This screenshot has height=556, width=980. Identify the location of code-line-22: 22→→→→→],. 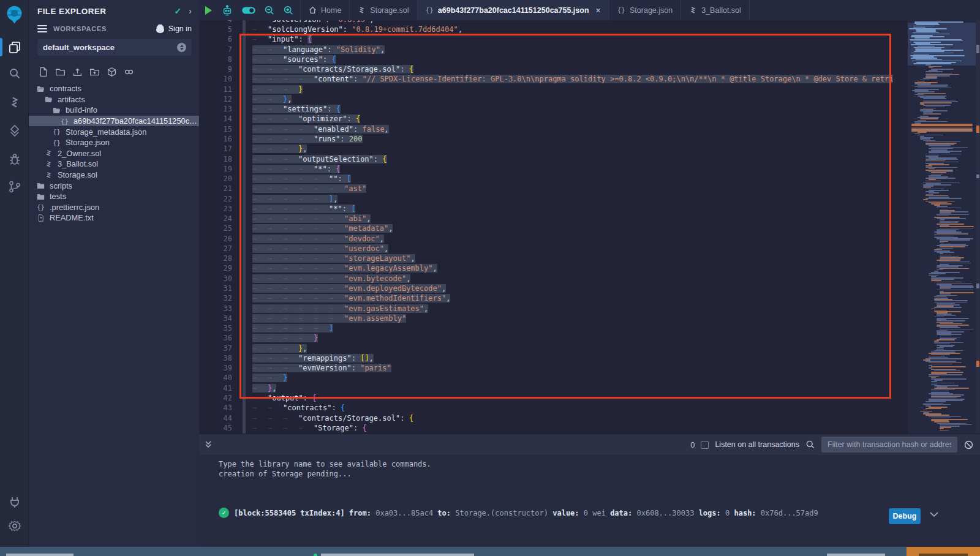
(546, 199).